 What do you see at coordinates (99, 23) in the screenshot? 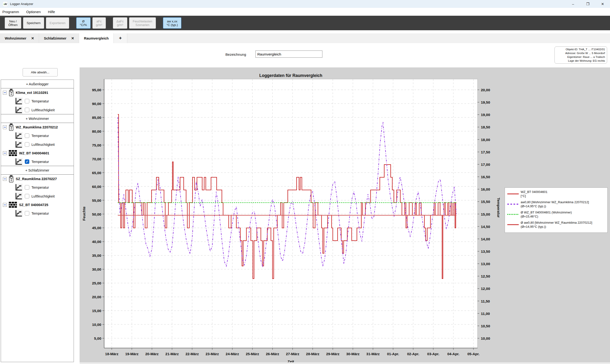
I see `afc-button: aFc g/m³` at bounding box center [99, 23].